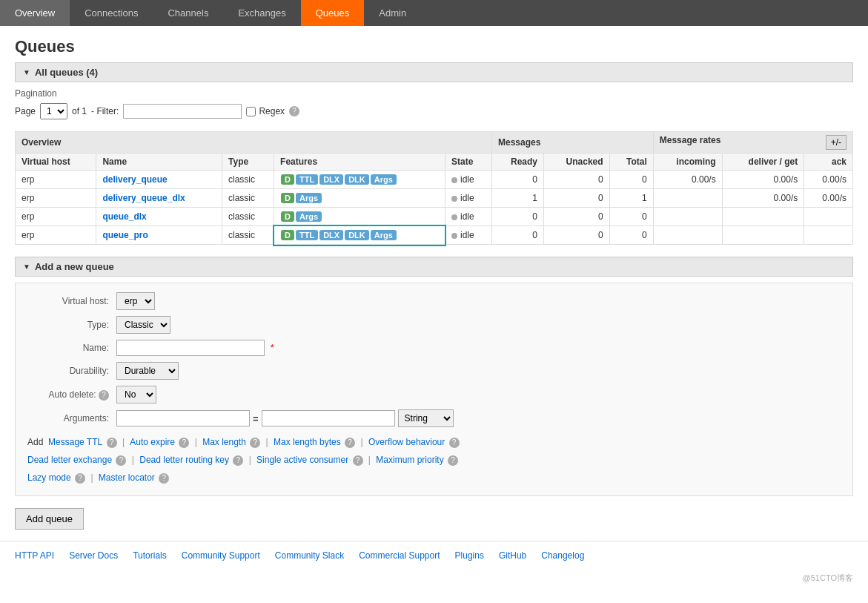 Image resolution: width=868 pixels, height=603 pixels. I want to click on cell-ack: 0.00/s, so click(829, 179).